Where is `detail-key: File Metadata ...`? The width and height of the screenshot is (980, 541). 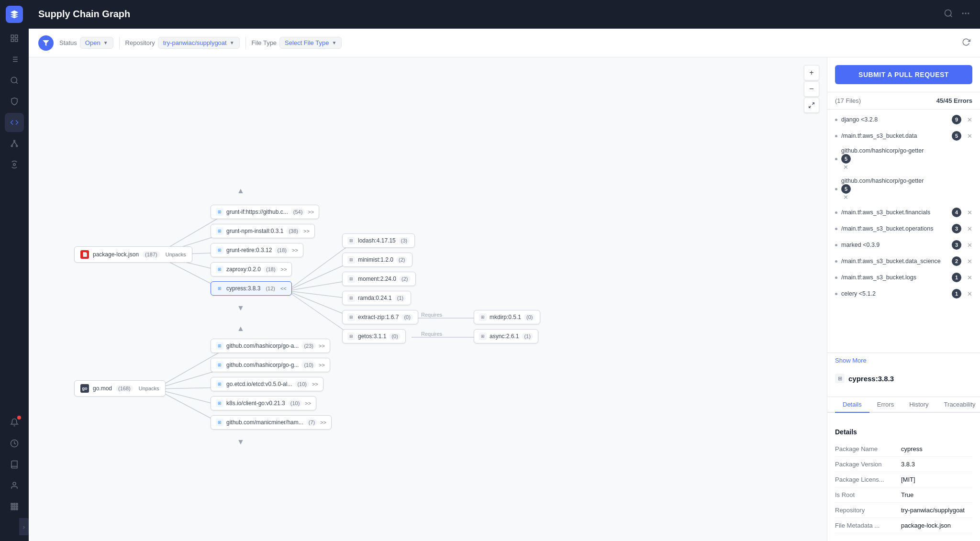
detail-key: File Metadata ... is located at coordinates (866, 525).